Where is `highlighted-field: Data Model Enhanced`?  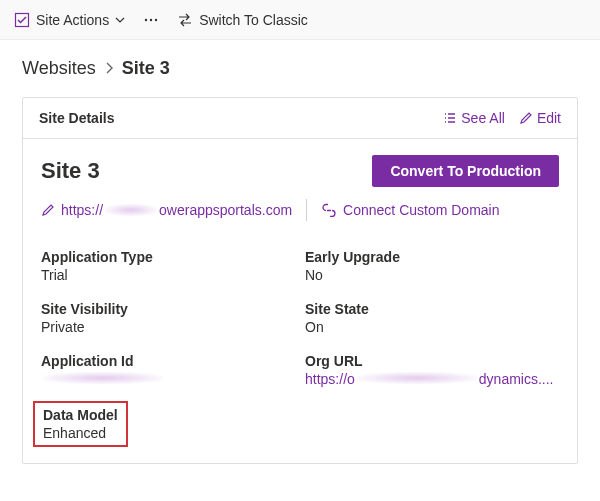 highlighted-field: Data Model Enhanced is located at coordinates (80, 424).